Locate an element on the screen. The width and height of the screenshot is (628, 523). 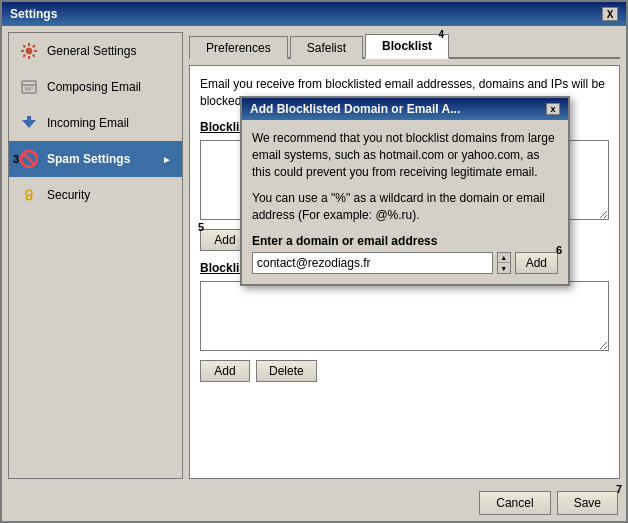
tab-safelist: Safelist is located at coordinates (326, 48).